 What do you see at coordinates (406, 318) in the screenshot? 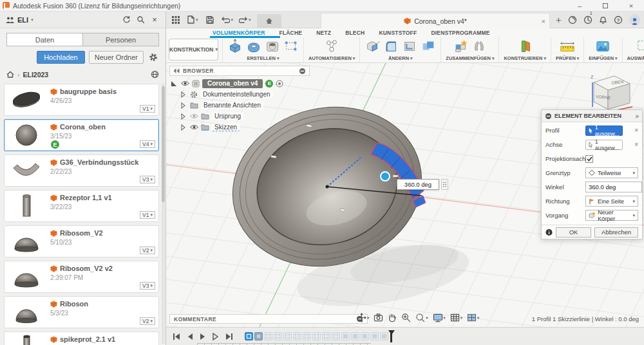
I see `zoom-tool` at bounding box center [406, 318].